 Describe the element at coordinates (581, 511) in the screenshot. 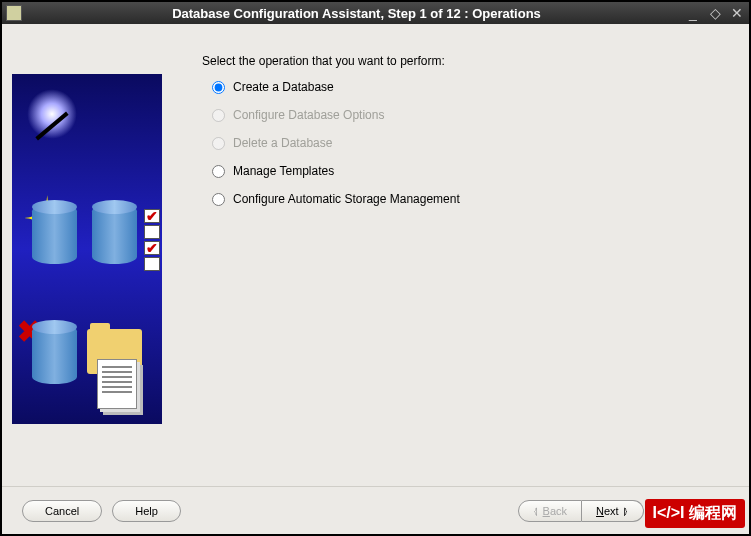

I see `nav-button-group: ⦉ Back Next ⦊` at that location.